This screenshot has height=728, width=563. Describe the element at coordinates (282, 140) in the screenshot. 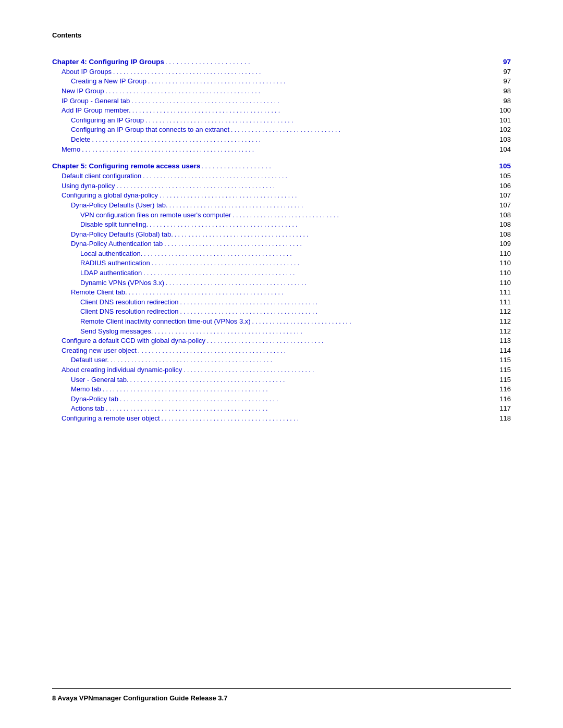

I see `toc-item-row: Delete. . . . . . . . . . . . . . . . . …` at that location.